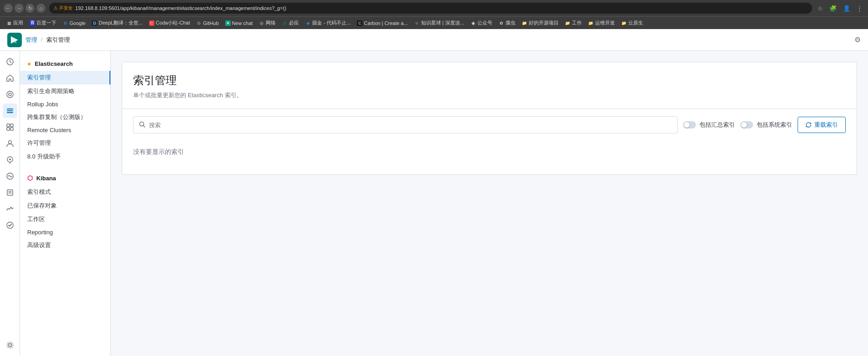 This screenshot has height=356, width=868. I want to click on bookmark-open-source: 📁 好的开源项目, so click(541, 23).